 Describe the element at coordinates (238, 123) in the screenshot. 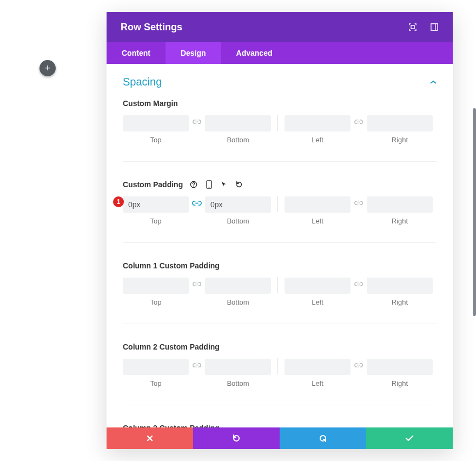

I see `margin-bottom-input` at that location.